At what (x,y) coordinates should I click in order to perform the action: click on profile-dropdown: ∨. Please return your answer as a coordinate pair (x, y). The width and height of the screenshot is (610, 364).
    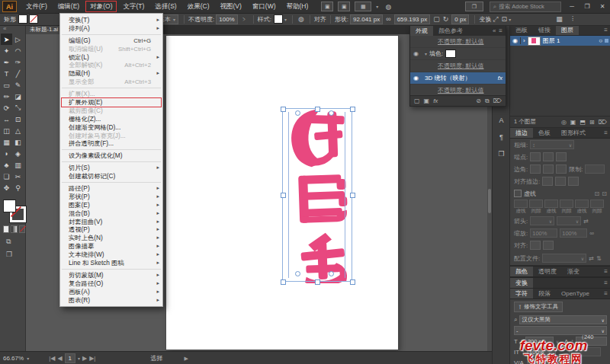
    Looking at the image, I should click on (564, 258).